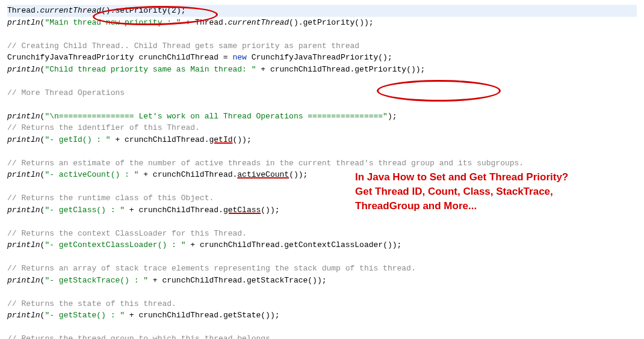 Image resolution: width=644 pixels, height=339 pixels. What do you see at coordinates (322, 281) in the screenshot?
I see `code-line: println("- getStackTrace() : " + crunchC…` at bounding box center [322, 281].